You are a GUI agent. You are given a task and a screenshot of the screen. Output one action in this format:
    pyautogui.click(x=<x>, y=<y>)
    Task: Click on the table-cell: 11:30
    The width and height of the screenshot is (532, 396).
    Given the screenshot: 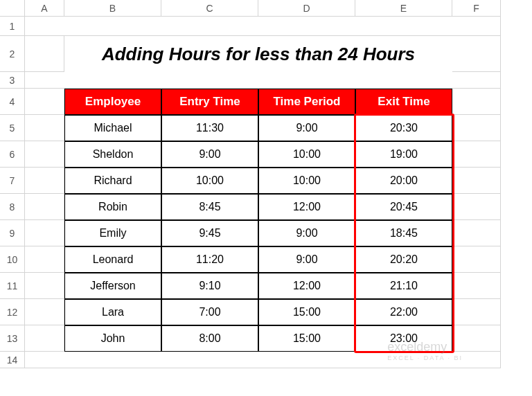 What is the action you would take?
    pyautogui.click(x=210, y=128)
    